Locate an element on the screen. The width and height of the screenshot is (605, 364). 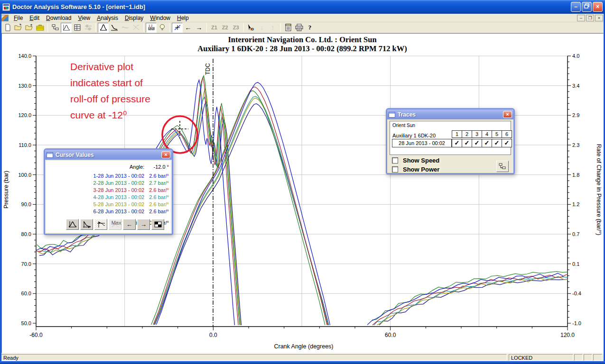
status-locked: LOCKED is located at coordinates (541, 357).